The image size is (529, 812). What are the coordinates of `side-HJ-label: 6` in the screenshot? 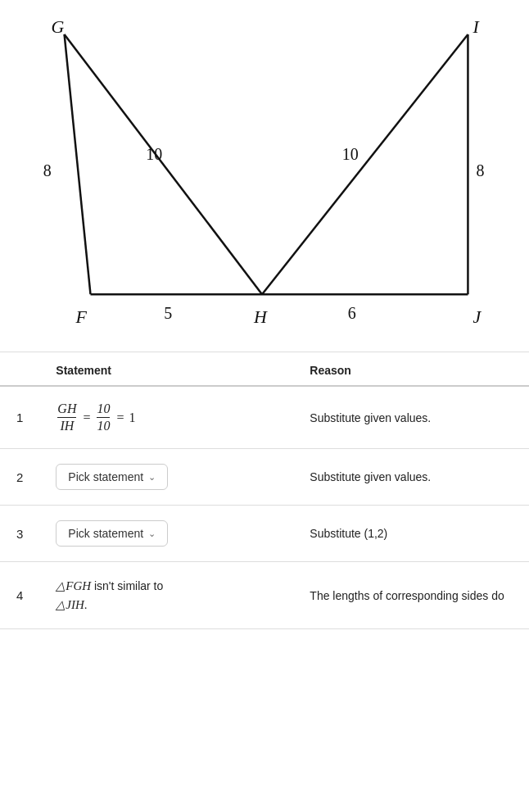 It's located at (352, 313).